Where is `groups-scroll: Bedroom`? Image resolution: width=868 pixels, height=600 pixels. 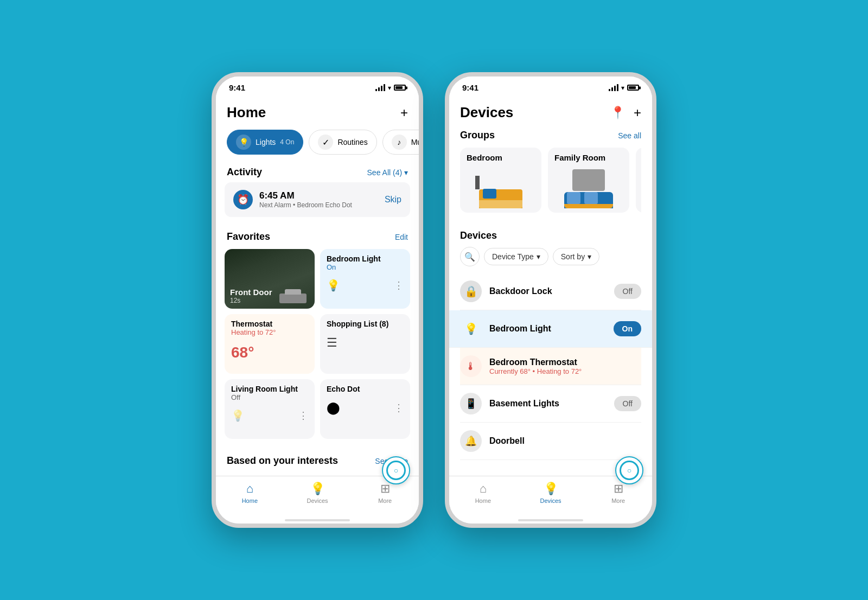
groups-scroll: Bedroom is located at coordinates (551, 180).